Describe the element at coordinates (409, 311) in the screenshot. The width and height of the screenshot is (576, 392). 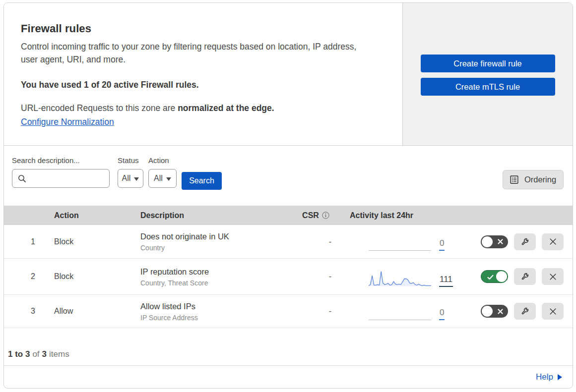
I see `rule-activity-cell: 0` at that location.